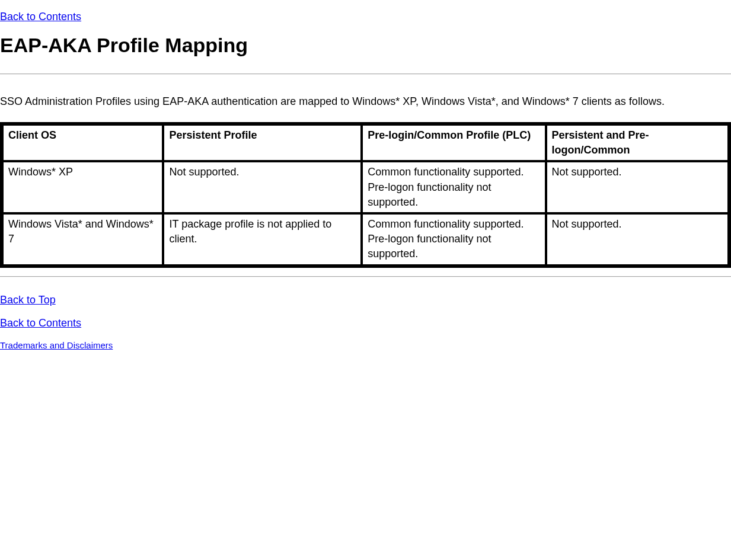 The image size is (731, 560). Describe the element at coordinates (365, 239) in the screenshot. I see `table-row: Windows Vista* and Windows* 7 IT package…` at that location.